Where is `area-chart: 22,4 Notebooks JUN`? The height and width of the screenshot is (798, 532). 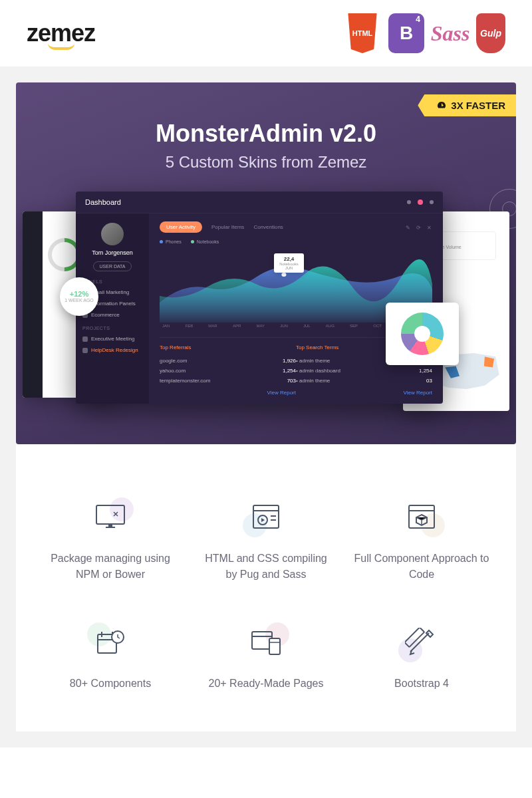 area-chart: 22,4 Notebooks JUN is located at coordinates (296, 286).